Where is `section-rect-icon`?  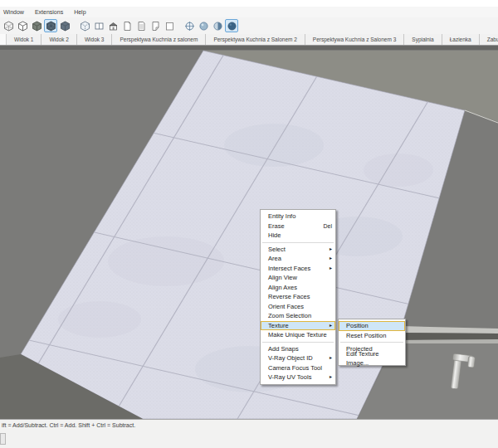
section-rect-icon is located at coordinates (99, 26).